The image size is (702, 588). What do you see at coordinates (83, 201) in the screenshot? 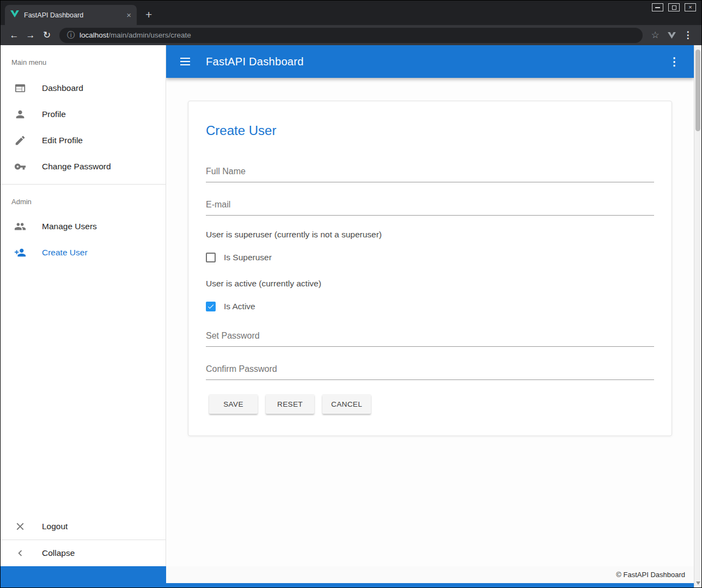
I see `sidebar-section-admin: Admin` at bounding box center [83, 201].